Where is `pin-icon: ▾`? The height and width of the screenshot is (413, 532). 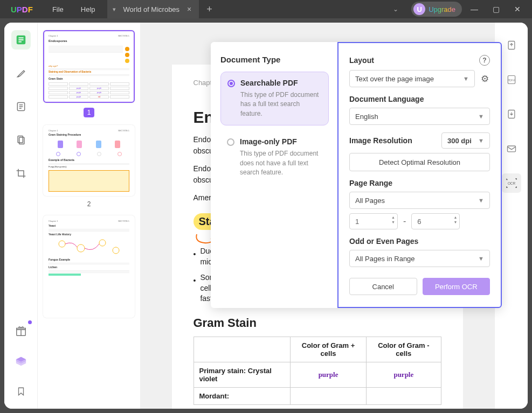
pin-icon: ▾ is located at coordinates (114, 10).